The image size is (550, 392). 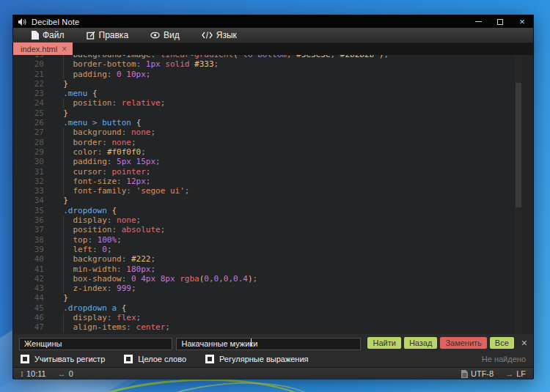 I want to click on line-number: 32, so click(x=32, y=182).